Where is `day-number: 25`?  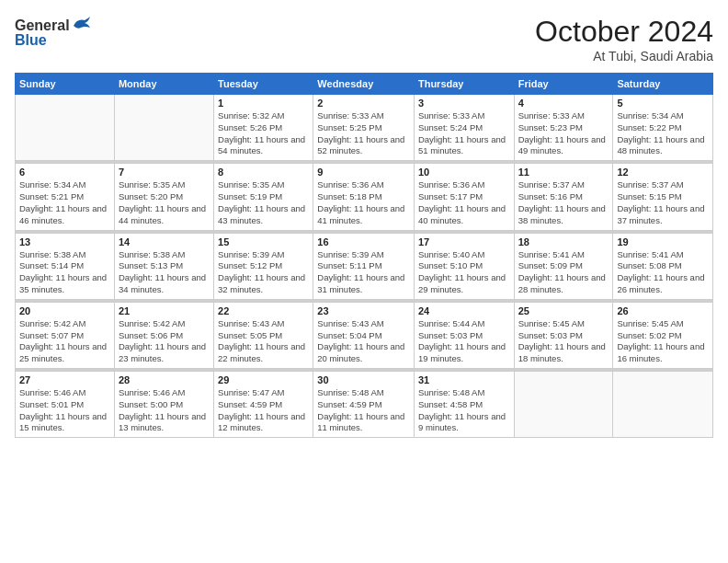 day-number: 25 is located at coordinates (564, 311).